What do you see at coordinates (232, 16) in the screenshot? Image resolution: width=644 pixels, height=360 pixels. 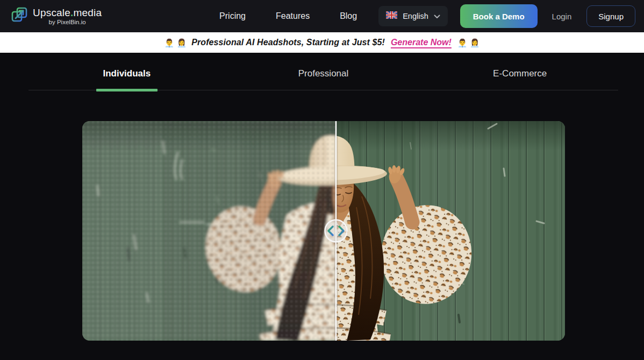 I see `nav-item-pricing: Pricing` at bounding box center [232, 16].